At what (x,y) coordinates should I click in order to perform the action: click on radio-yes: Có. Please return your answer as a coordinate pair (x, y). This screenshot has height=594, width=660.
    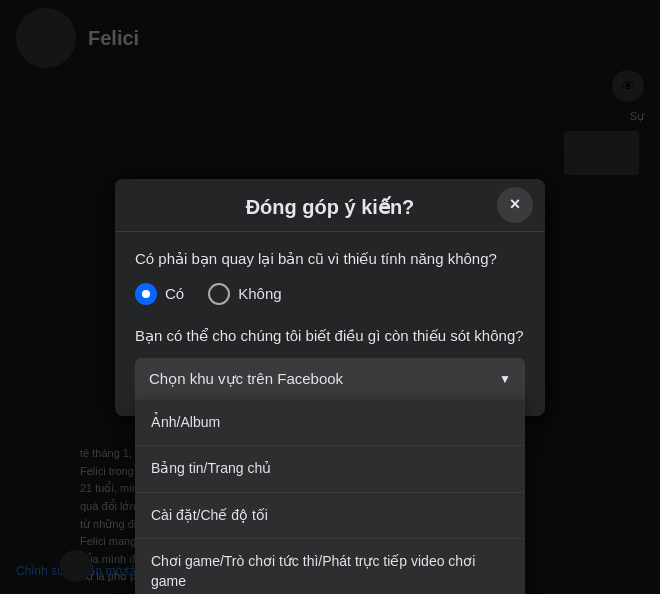
    Looking at the image, I should click on (160, 294).